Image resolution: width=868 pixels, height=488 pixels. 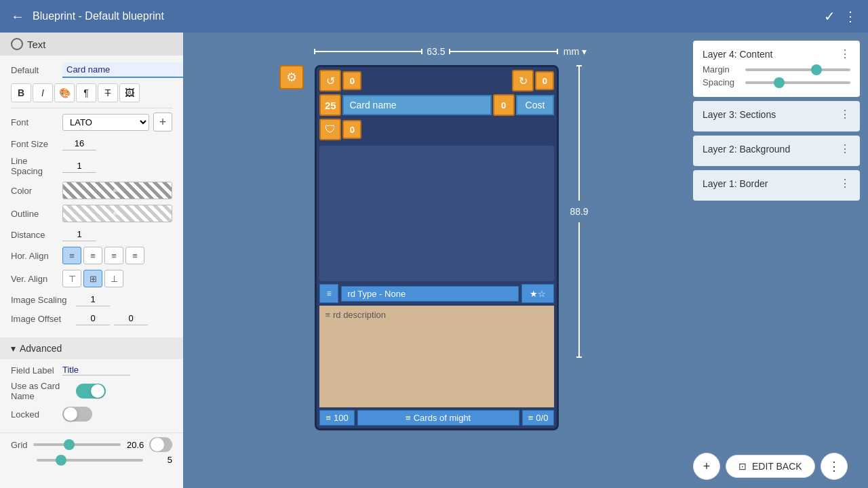 I want to click on rotate-right-button: ↻, so click(x=523, y=81).